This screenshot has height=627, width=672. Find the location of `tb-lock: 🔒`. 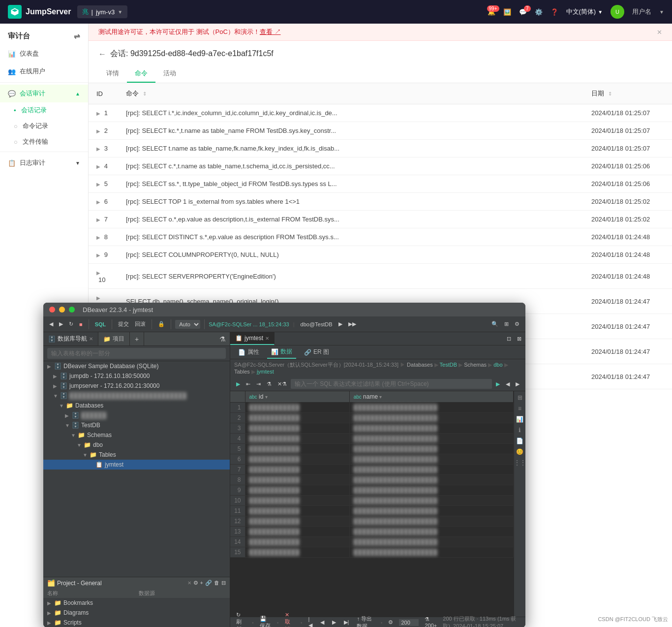

tb-lock: 🔒 is located at coordinates (161, 324).